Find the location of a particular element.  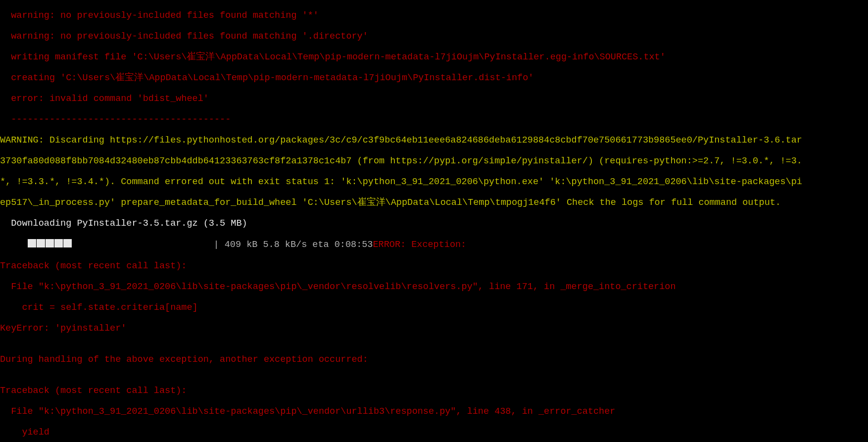

progress-bar is located at coordinates (121, 245).